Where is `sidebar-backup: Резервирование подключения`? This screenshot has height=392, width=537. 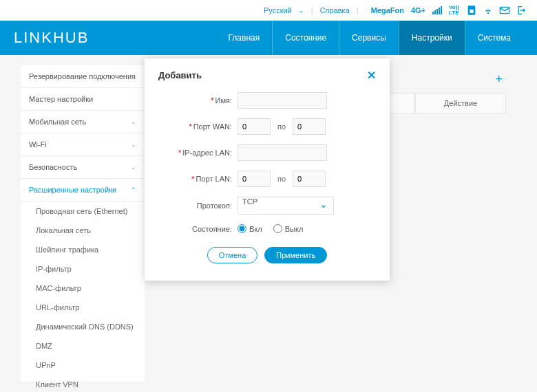
sidebar-backup: Резервирование подключения is located at coordinates (83, 77).